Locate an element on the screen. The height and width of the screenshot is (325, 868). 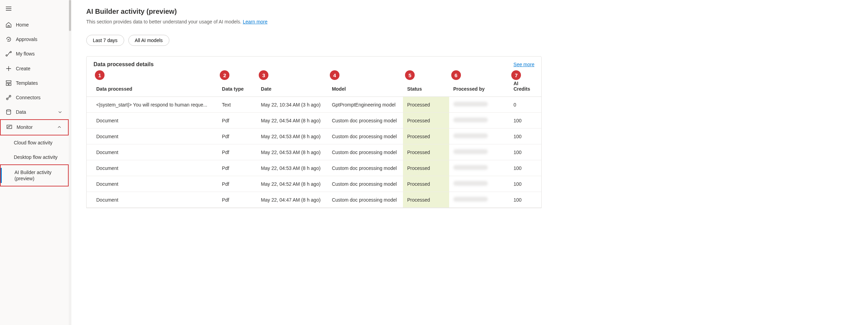
see-more-link: See more is located at coordinates (524, 64).